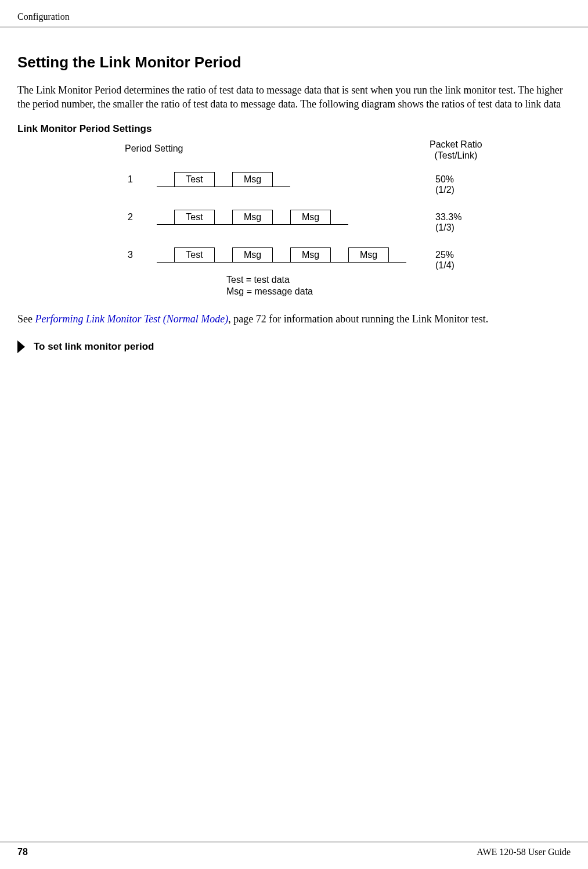 This screenshot has height=869, width=588. Describe the element at coordinates (445, 185) in the screenshot. I see `ratio-value: 50% (1/2)` at that location.